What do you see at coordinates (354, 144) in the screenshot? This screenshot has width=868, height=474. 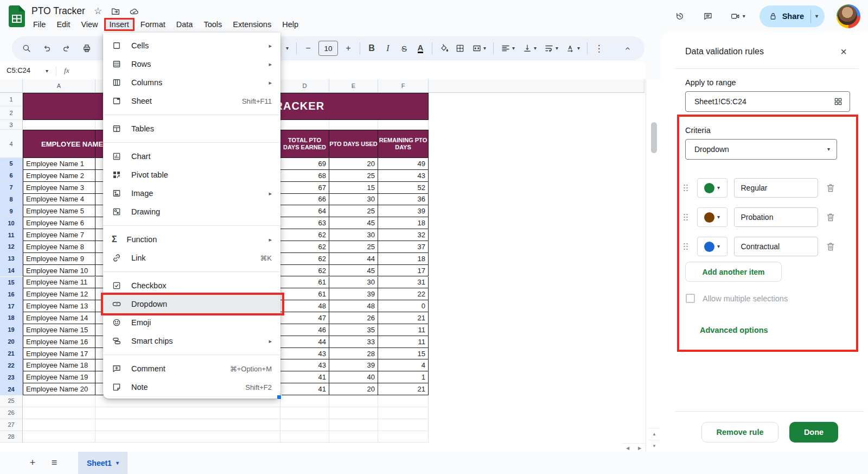 I see `table-header-cell: PTO DAYS USED` at bounding box center [354, 144].